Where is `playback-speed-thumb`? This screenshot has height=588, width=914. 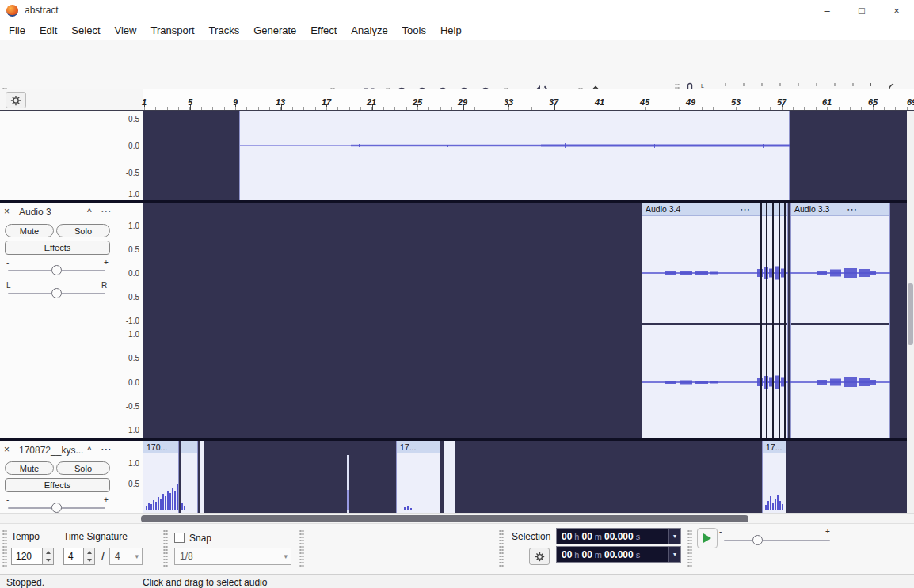 playback-speed-thumb is located at coordinates (757, 540).